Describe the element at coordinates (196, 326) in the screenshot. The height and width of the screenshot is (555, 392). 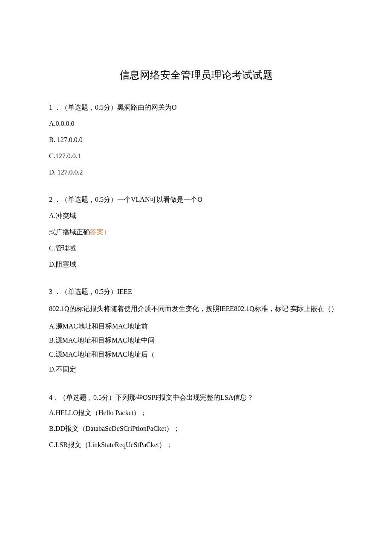
I see `option-a: A.源MAC地址和目标MAC地址前` at that location.